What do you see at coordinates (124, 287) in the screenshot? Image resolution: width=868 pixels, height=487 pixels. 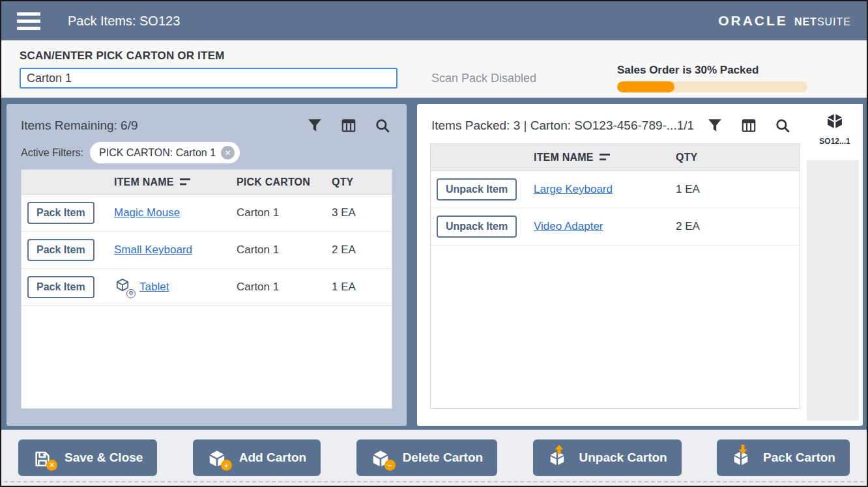 I see `kit-item-icon: ⚙` at bounding box center [124, 287].